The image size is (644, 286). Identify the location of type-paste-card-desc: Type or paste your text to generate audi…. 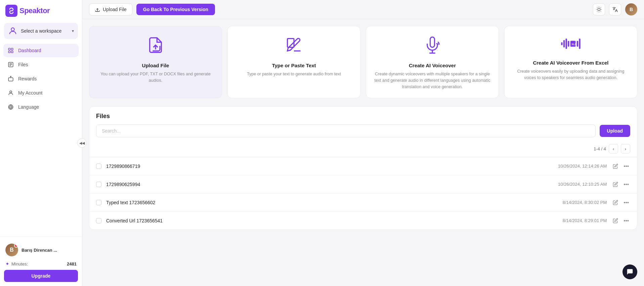
(294, 74).